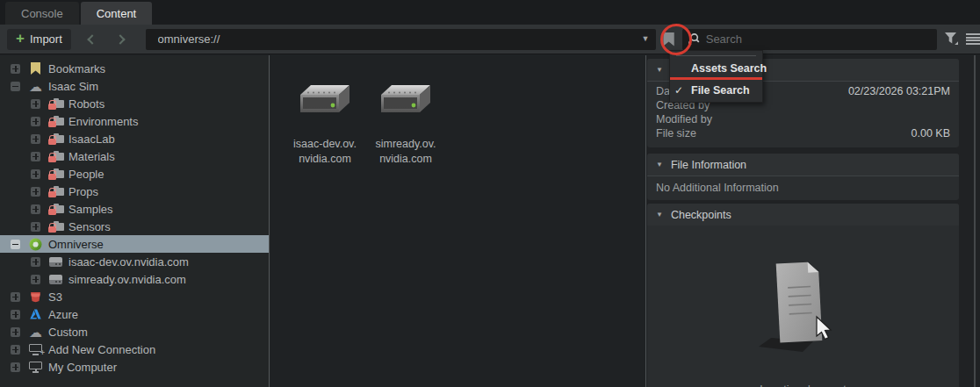 The image size is (980, 387). I want to click on tree-item-azure: Azure, so click(134, 314).